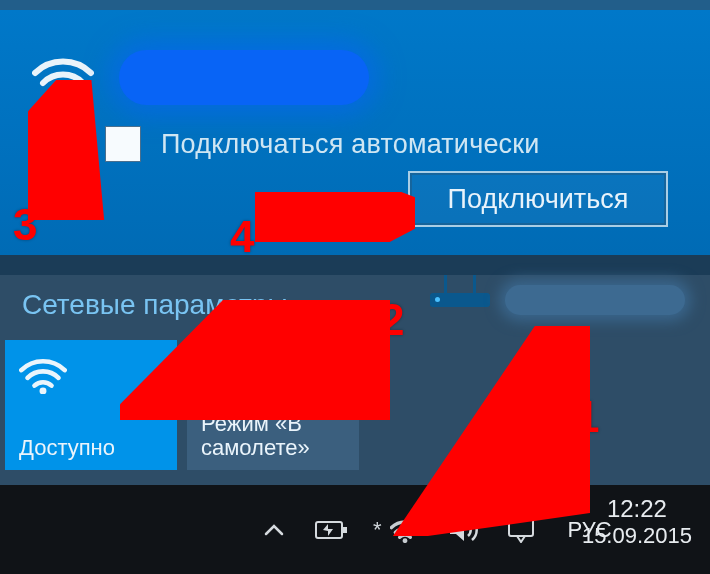  What do you see at coordinates (350, 144) in the screenshot?
I see `auto-connect-label: Подключаться автоматически` at bounding box center [350, 144].